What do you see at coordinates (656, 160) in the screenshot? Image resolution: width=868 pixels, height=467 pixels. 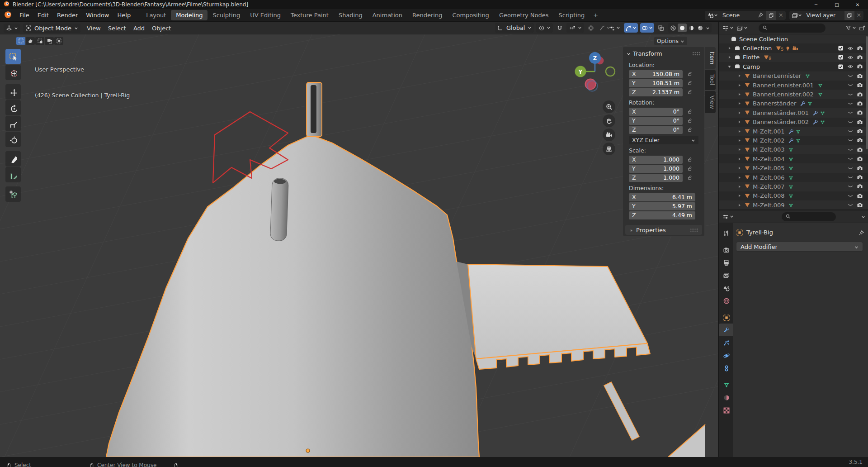 I see `number-field: X1.000` at bounding box center [656, 160].